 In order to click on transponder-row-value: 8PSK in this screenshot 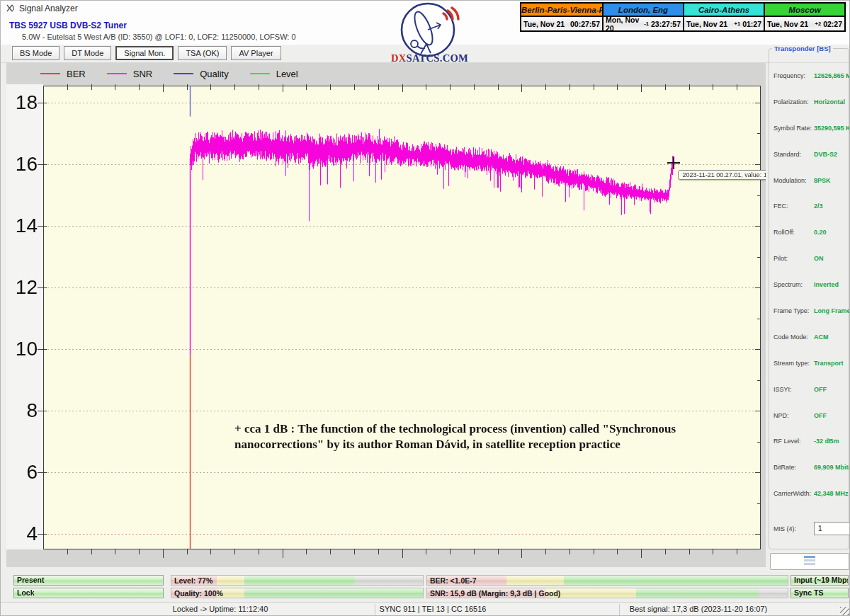, I will do `click(822, 181)`.